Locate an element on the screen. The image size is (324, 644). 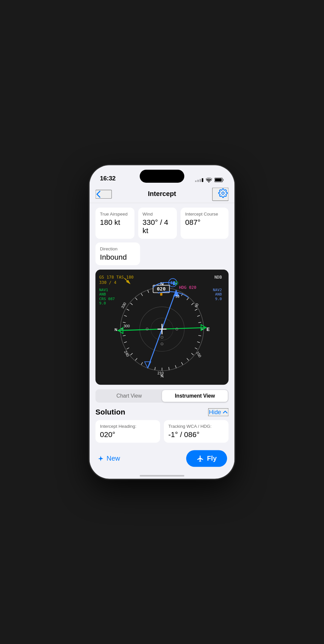
svg-text: CRS 087 is located at coordinates (107, 299).